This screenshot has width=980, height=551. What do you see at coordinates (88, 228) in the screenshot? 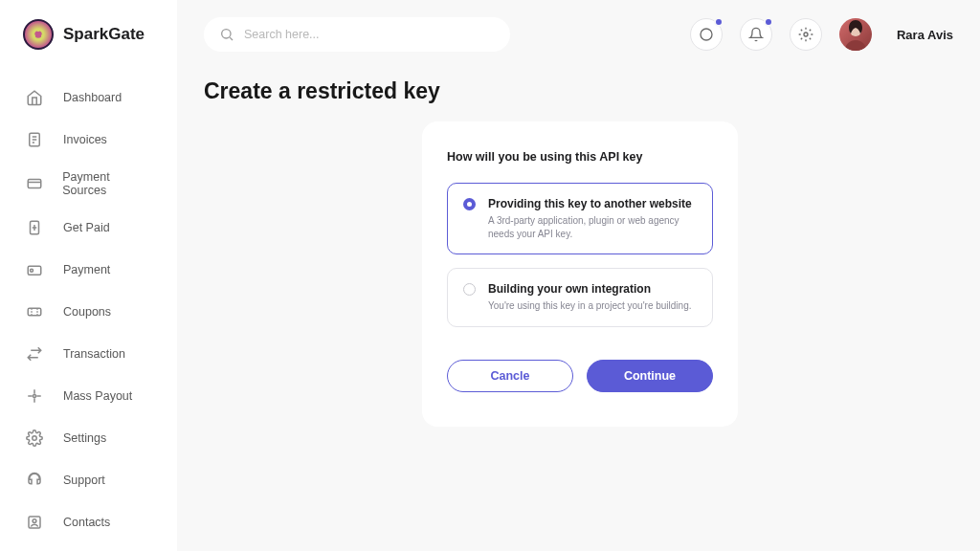
I see `sidebar-item-get-paid: Get Paid` at bounding box center [88, 228].